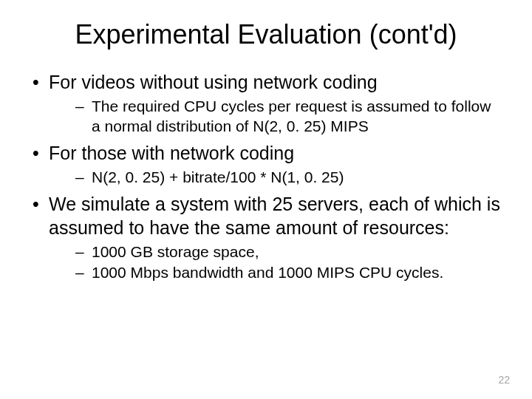  Describe the element at coordinates (266, 103) in the screenshot. I see `bullet-item: For videos without using network coding …` at that location.